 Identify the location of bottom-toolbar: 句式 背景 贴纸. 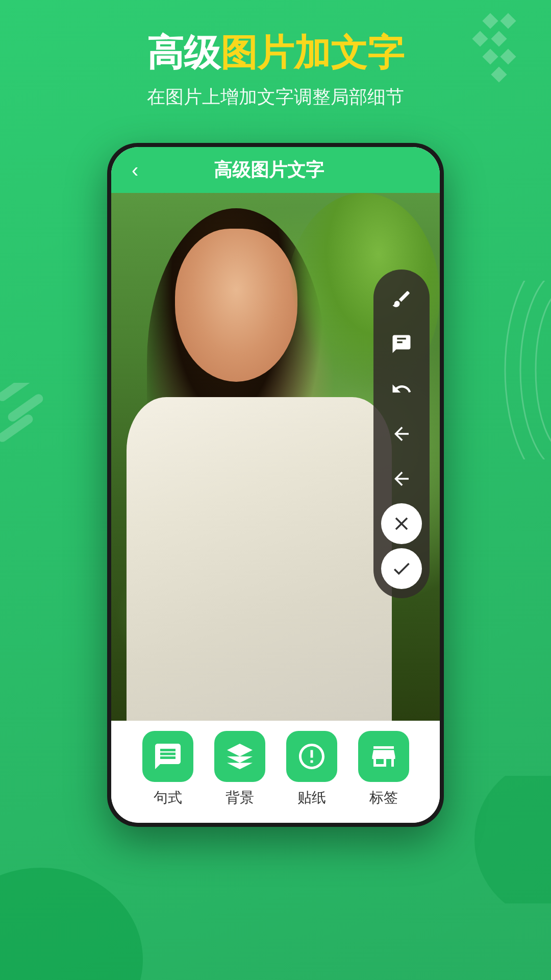
(276, 772).